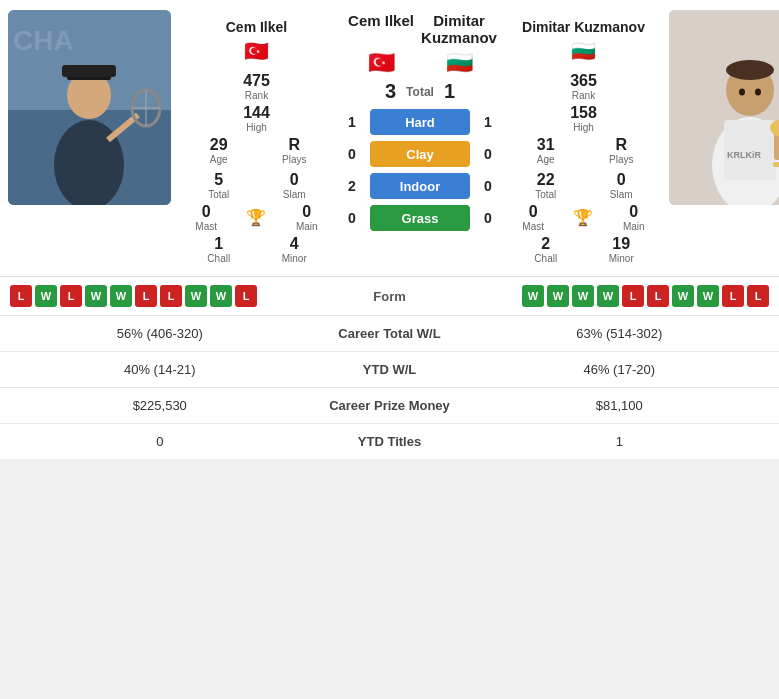  What do you see at coordinates (634, 218) in the screenshot?
I see `right-main-cell: 0 Main` at bounding box center [634, 218].